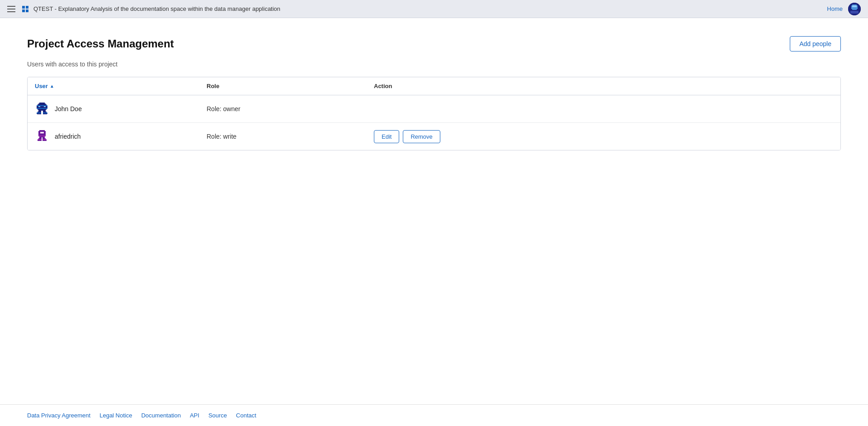  Describe the element at coordinates (59, 416) in the screenshot. I see `footer-link-data-privacy: Data Privacy Agreement` at that location.